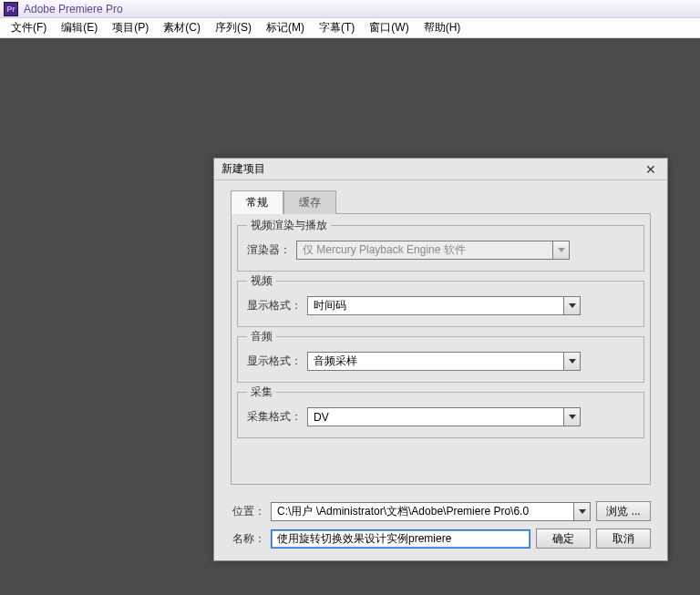 The height and width of the screenshot is (595, 700). Describe the element at coordinates (233, 27) in the screenshot. I see `menu-sequence: 序列(S)` at that location.